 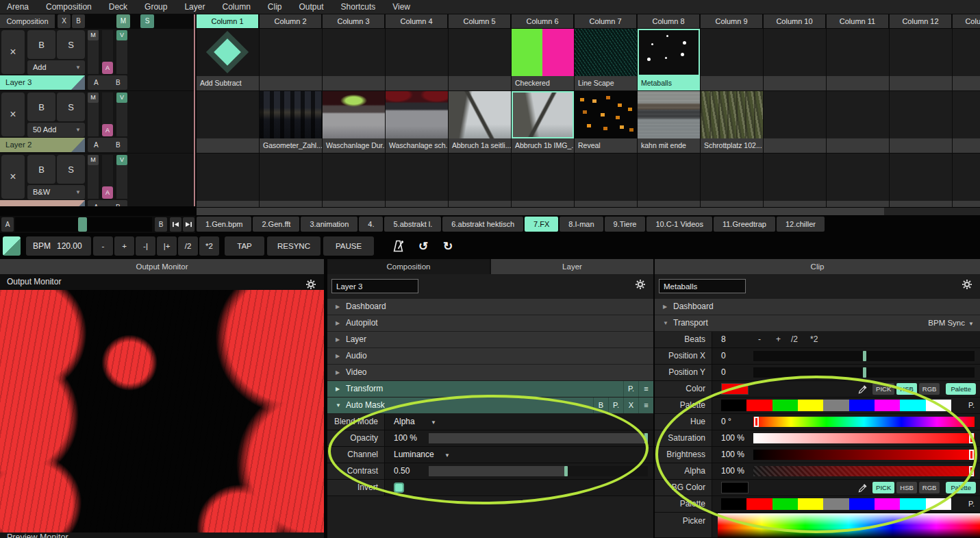 What do you see at coordinates (479, 115) in the screenshot?
I see `clip-thumb-abbruch-a` at bounding box center [479, 115].